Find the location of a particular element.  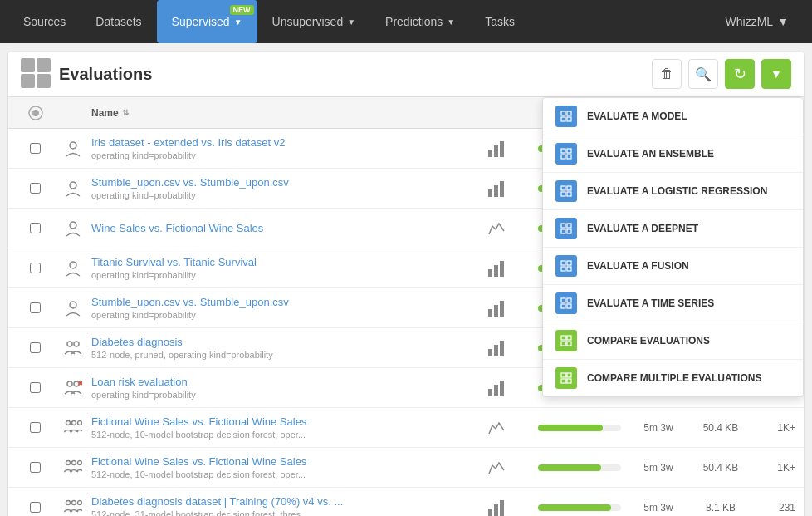

row-name-link: Loan risk evaluation is located at coordinates (277, 382).